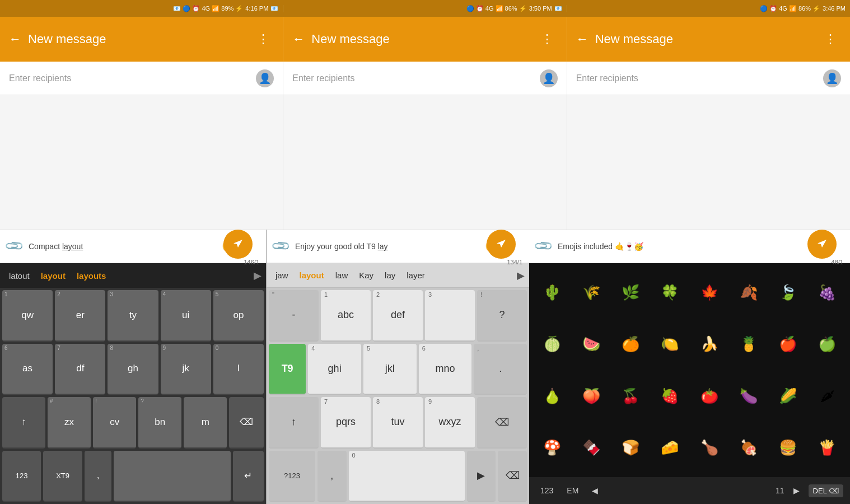 The height and width of the screenshot is (504, 850). Describe the element at coordinates (832, 78) in the screenshot. I see `contact-icon-3: 👤` at that location.